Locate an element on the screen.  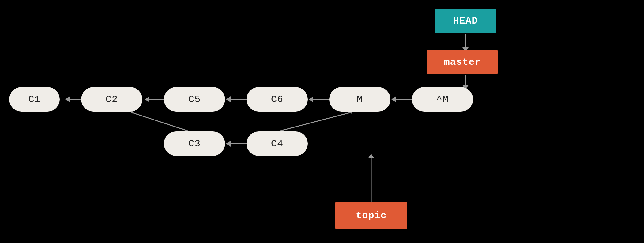
commit-node-c5: C5 is located at coordinates (194, 99).